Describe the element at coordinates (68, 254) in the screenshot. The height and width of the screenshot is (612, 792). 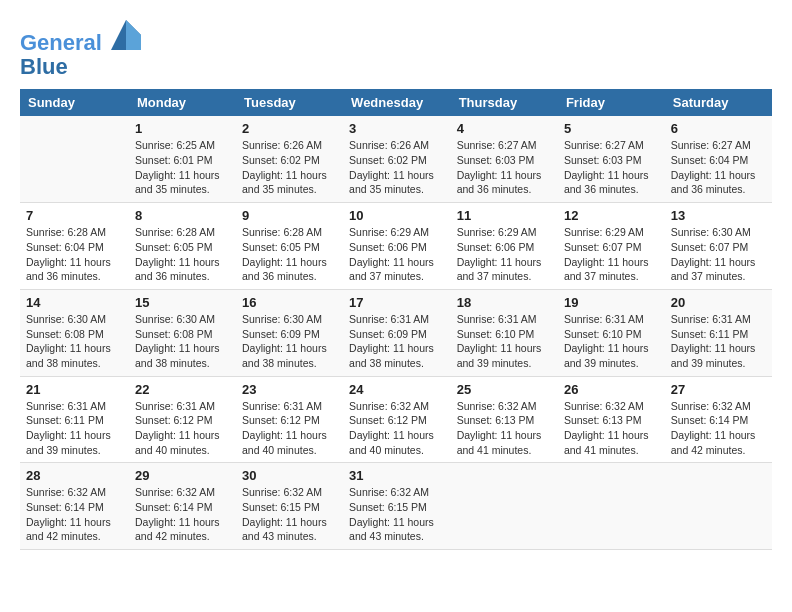
I see `cell-info: Sunrise: 6:28 AMSunset: 6:04 PMDaylight:…` at that location.